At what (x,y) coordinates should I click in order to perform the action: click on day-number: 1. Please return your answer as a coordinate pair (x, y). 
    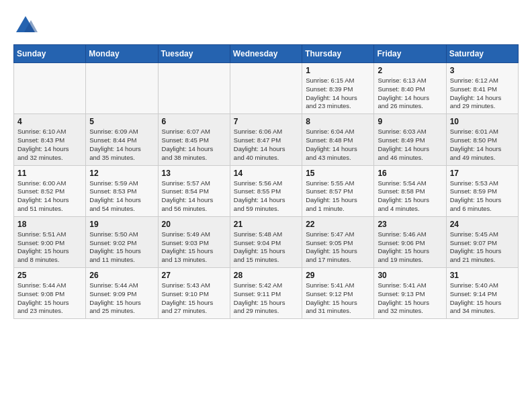
    Looking at the image, I should click on (338, 71).